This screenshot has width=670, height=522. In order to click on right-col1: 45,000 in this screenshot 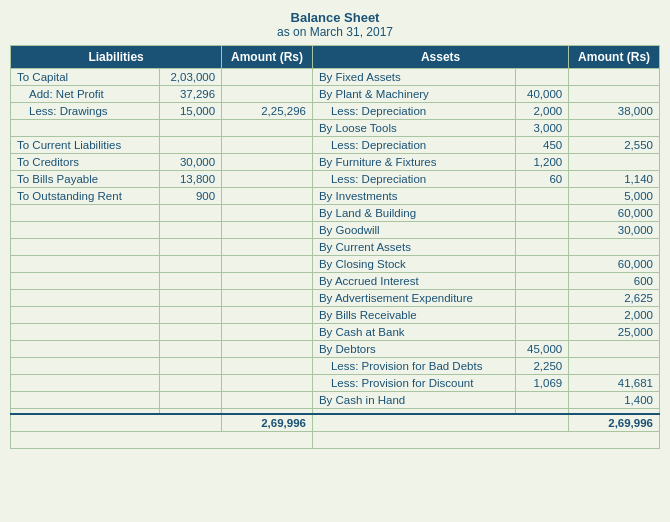, I will do `click(542, 350)`.